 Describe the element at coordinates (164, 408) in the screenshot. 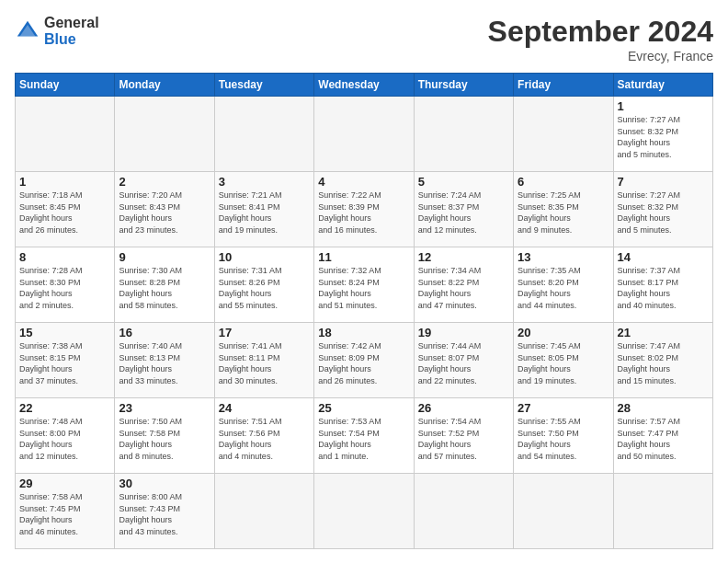

I see `day-number: 23` at that location.